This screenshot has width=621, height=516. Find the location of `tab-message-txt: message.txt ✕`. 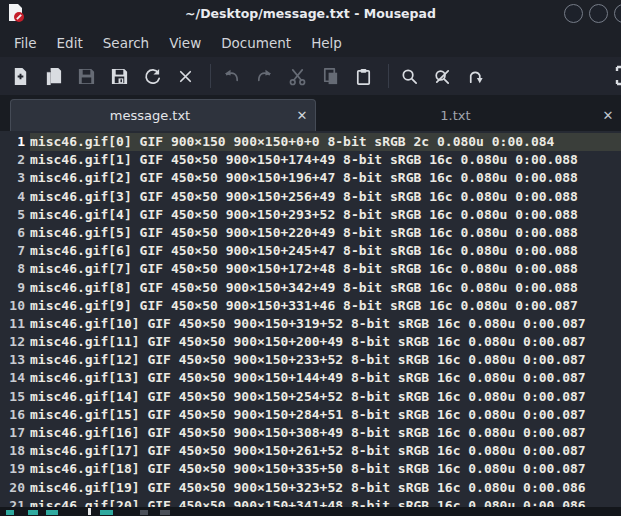

tab-message-txt: message.txt ✕ is located at coordinates (163, 115).